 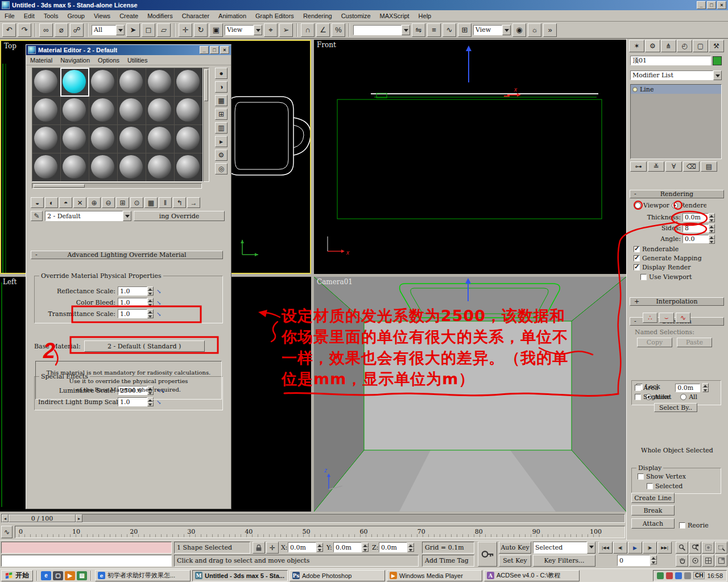 I want to click on reflectance-field: 1.0, so click(x=133, y=291).